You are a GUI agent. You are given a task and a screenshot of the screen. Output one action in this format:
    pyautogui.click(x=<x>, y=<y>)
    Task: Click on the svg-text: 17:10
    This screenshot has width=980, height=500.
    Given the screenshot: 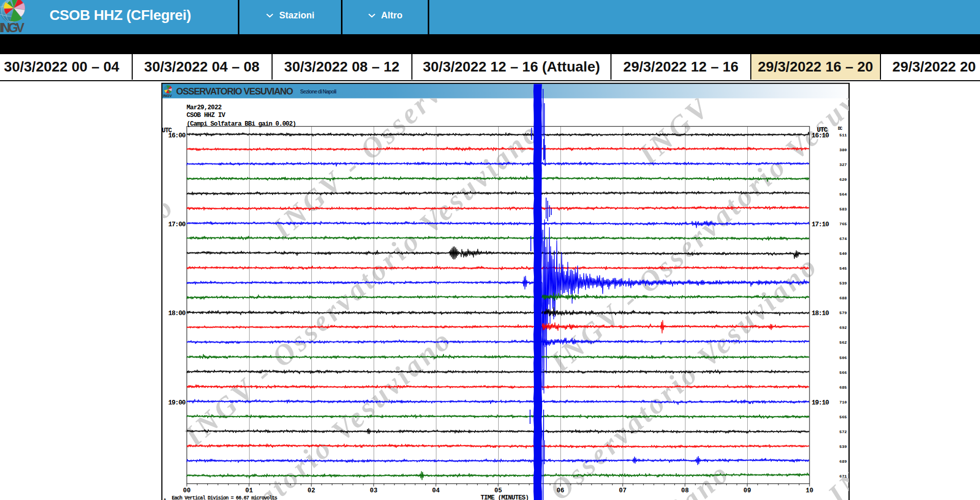 What is the action you would take?
    pyautogui.click(x=821, y=225)
    